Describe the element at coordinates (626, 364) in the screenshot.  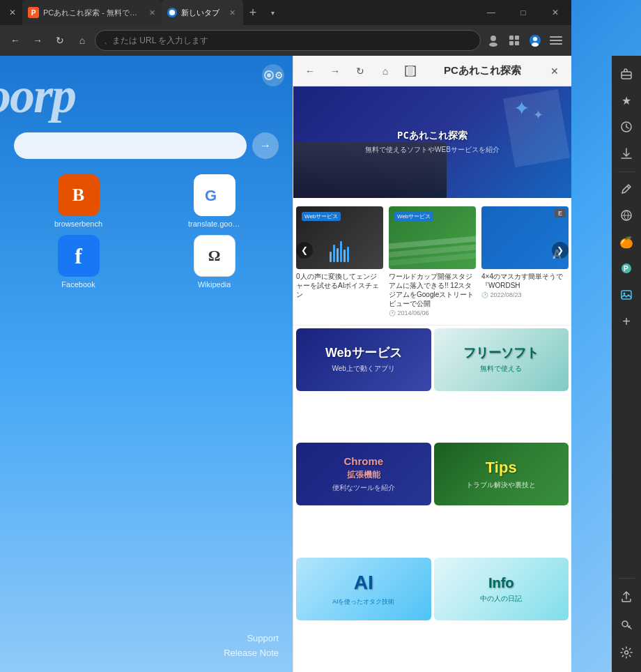
I see `right-sidebar: ★ 🍊 P +` at that location.